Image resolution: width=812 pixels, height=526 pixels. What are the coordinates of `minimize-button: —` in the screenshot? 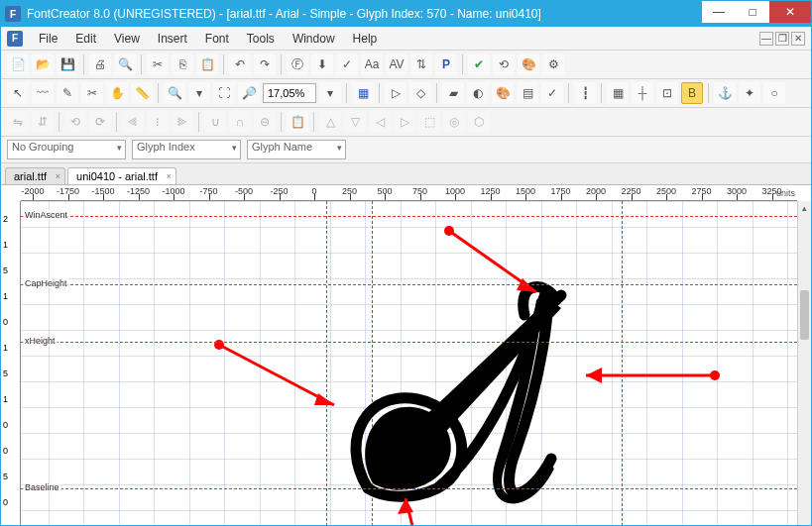 It's located at (719, 12).